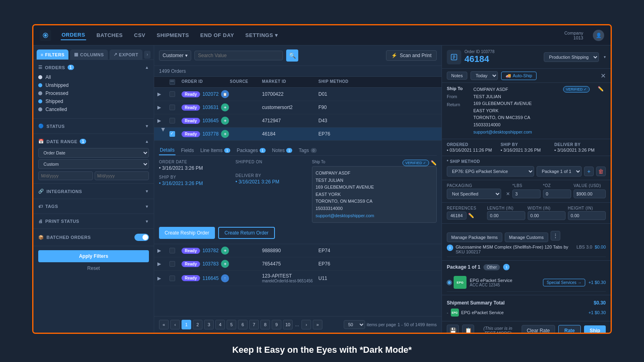 The image size is (644, 362). What do you see at coordinates (484, 76) in the screenshot?
I see `today-select: Today` at bounding box center [484, 76].